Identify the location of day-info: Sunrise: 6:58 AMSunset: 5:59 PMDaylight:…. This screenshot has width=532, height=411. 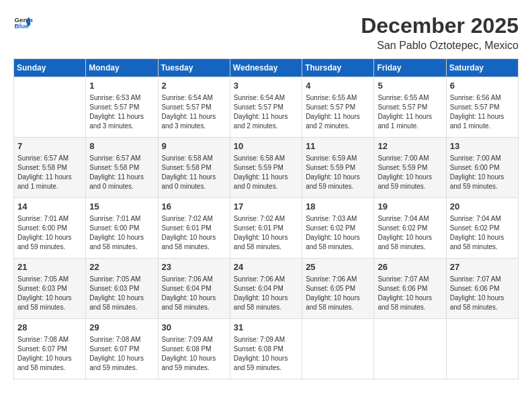
(266, 173).